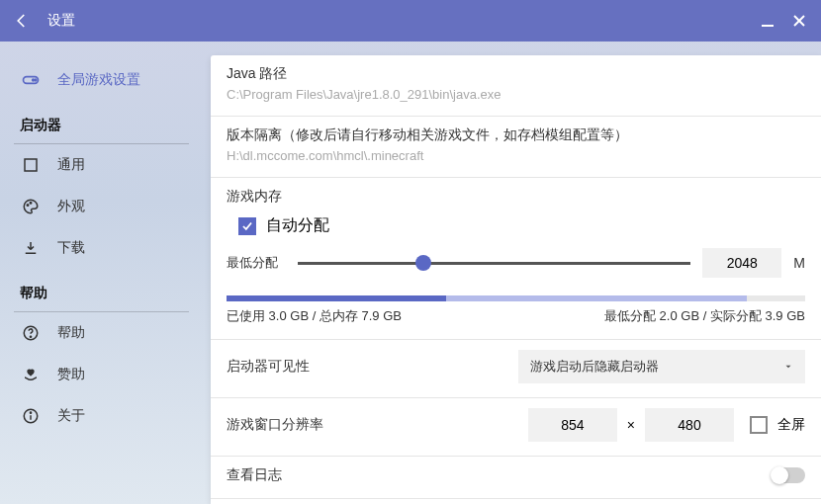 The height and width of the screenshot is (504, 821). Describe the element at coordinates (71, 375) in the screenshot. I see `sidebar-label: 赞助` at that location.